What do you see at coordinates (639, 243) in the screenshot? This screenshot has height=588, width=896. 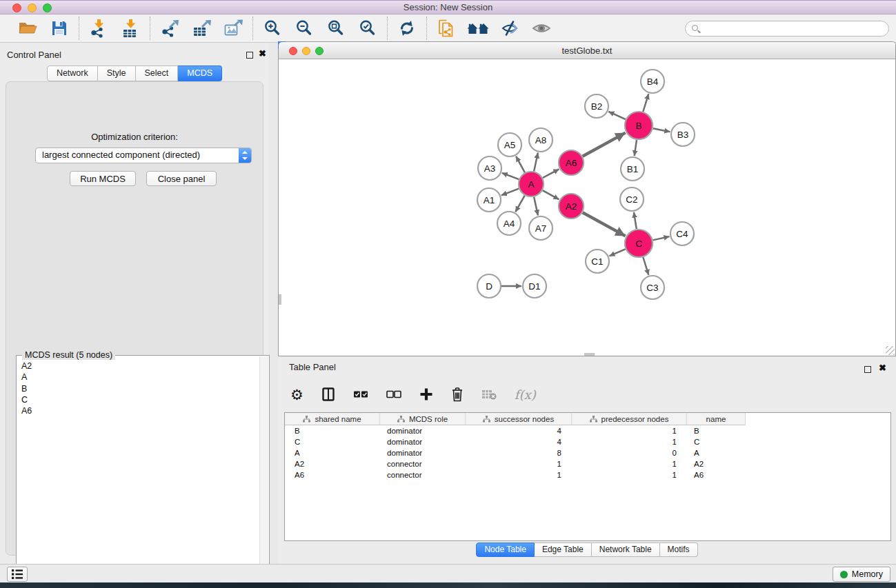 I see `graph-node-C: C` at bounding box center [639, 243].